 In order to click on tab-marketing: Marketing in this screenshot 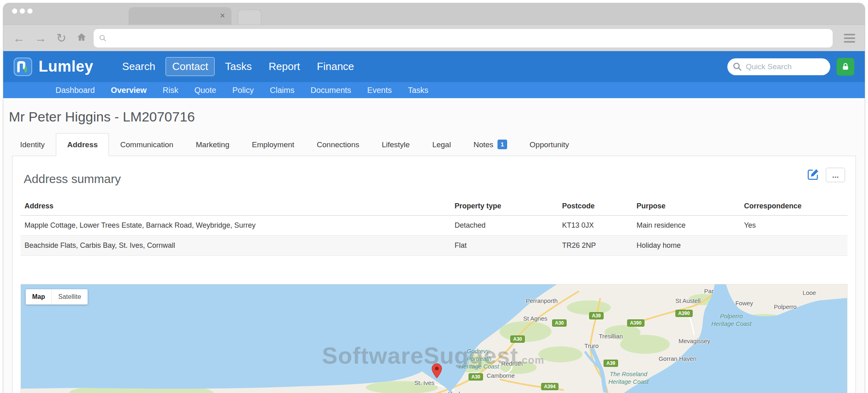, I will do `click(212, 144)`.